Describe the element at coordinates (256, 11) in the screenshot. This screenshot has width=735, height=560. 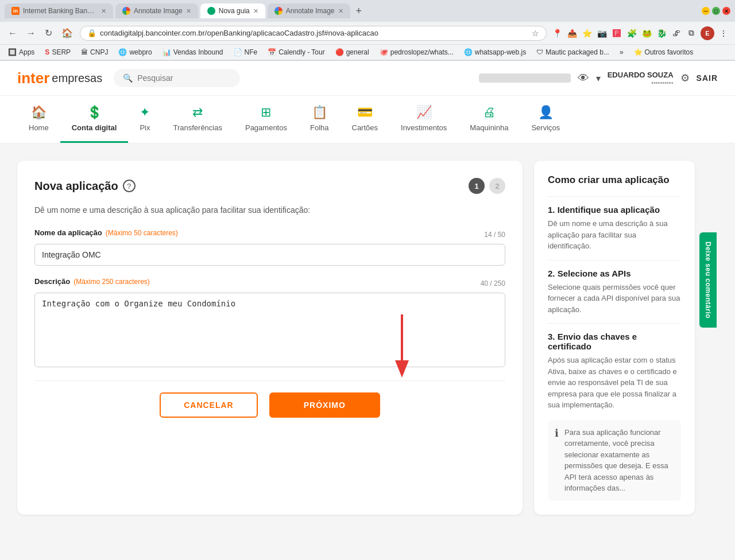
I see `tab-close-nova: ✕` at that location.